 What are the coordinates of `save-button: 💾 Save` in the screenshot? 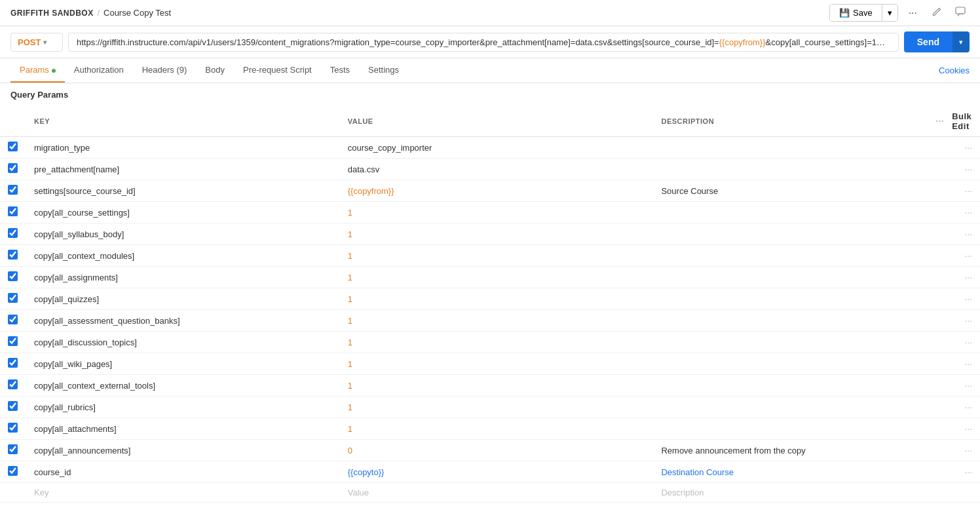 It's located at (856, 13).